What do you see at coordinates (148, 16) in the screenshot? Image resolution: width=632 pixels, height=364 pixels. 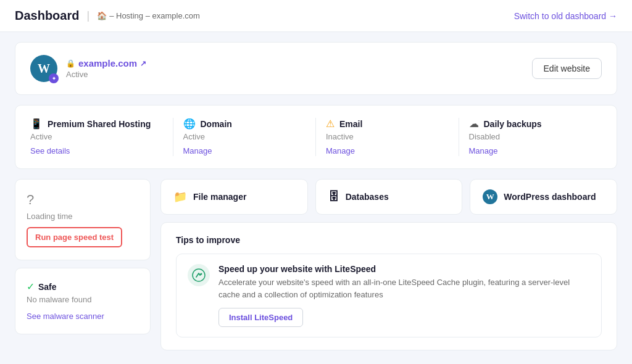 I see `breadcrumb: 🏠 – Hosting – example.com` at bounding box center [148, 16].